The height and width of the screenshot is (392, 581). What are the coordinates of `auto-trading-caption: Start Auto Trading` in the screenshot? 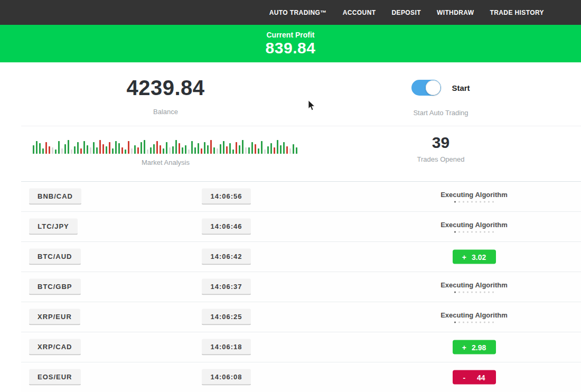 It's located at (441, 113).